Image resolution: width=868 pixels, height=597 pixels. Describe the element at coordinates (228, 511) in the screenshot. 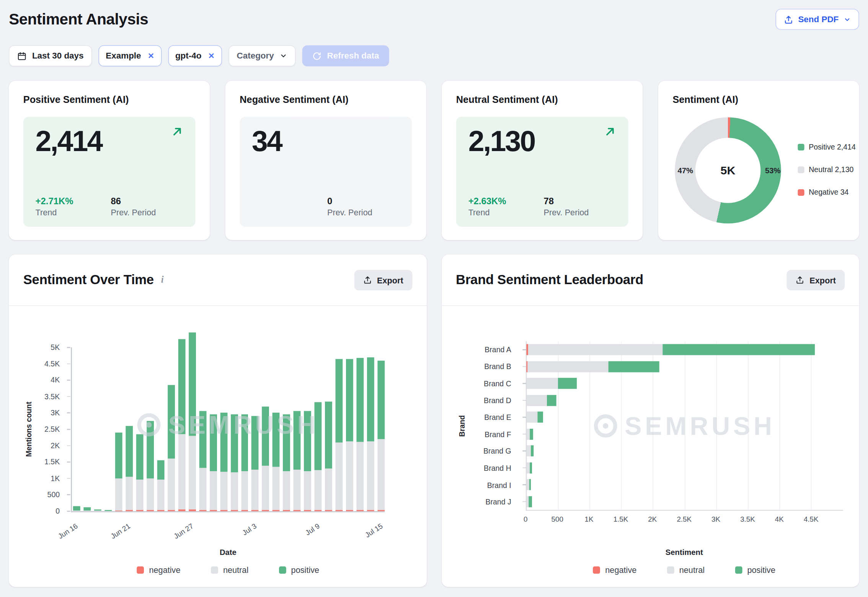

I see `x-axis-line` at that location.